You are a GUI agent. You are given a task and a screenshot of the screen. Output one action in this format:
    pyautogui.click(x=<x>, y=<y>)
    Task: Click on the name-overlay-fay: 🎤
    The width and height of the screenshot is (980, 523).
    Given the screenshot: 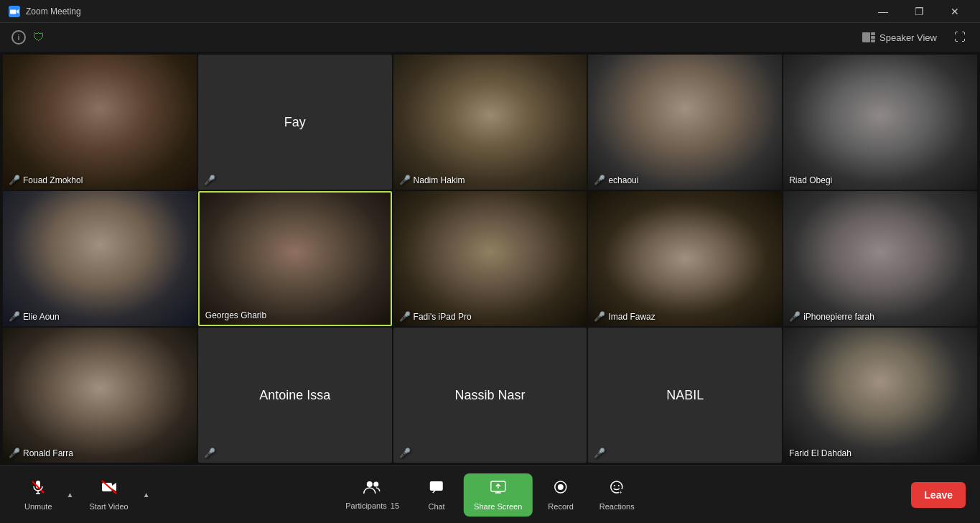 What is the action you would take?
    pyautogui.click(x=210, y=180)
    